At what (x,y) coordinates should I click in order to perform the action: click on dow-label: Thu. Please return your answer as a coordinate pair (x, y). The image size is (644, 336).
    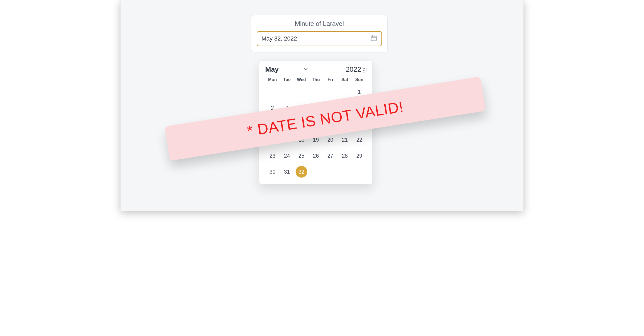
    Looking at the image, I should click on (316, 80).